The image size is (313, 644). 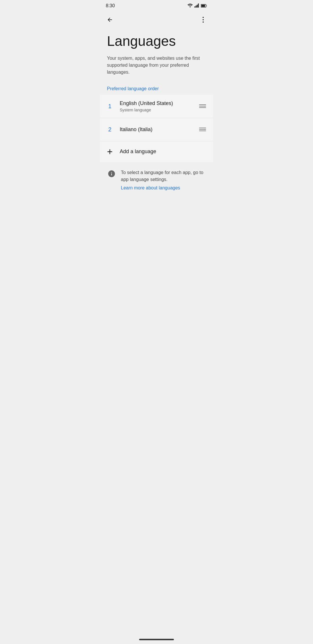 I want to click on info-icon, so click(x=112, y=174).